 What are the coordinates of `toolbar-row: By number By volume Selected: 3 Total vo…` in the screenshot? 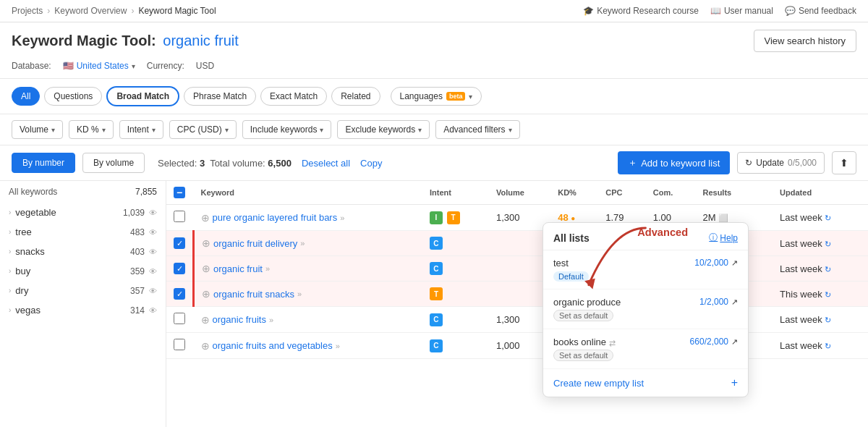 It's located at (434, 164).